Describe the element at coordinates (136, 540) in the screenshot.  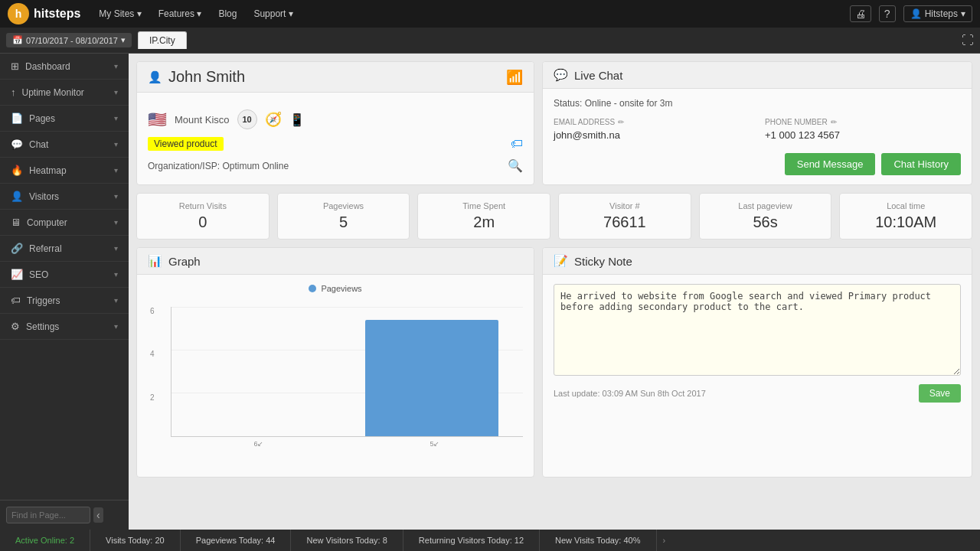
I see `footer-visits-today: Visits Today: 20` at that location.